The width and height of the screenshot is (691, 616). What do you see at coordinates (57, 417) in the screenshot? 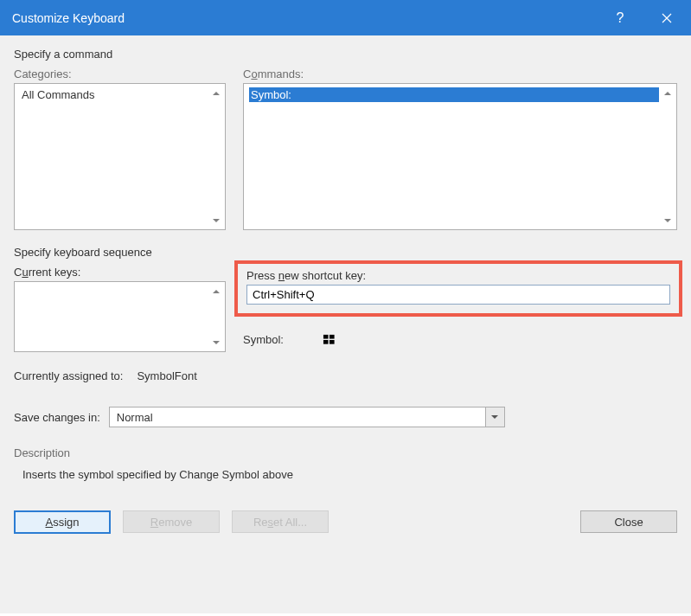
I see `save-changes-label: Save changes in:` at bounding box center [57, 417].